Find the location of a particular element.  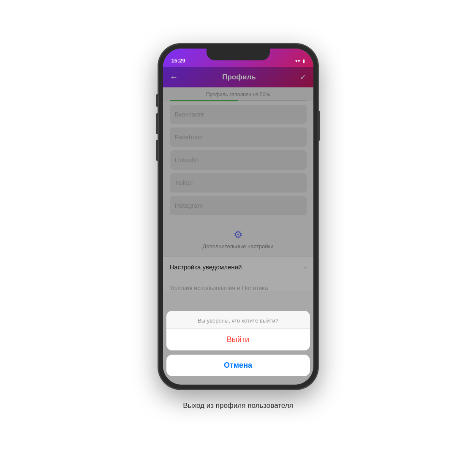

cancel-label: Отмена is located at coordinates (238, 365).